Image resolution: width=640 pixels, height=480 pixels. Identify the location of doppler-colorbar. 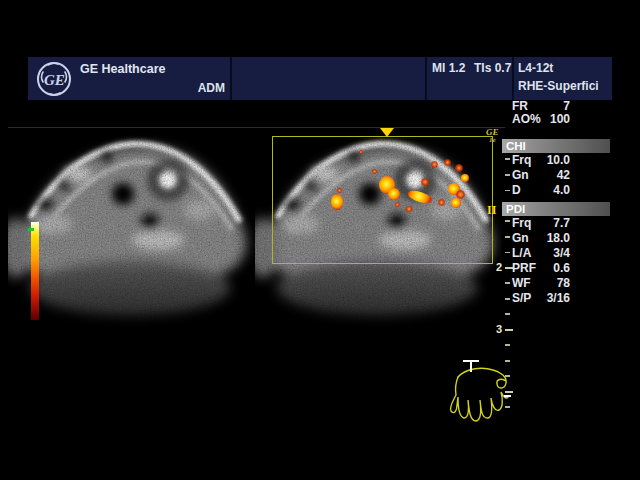
(35, 271).